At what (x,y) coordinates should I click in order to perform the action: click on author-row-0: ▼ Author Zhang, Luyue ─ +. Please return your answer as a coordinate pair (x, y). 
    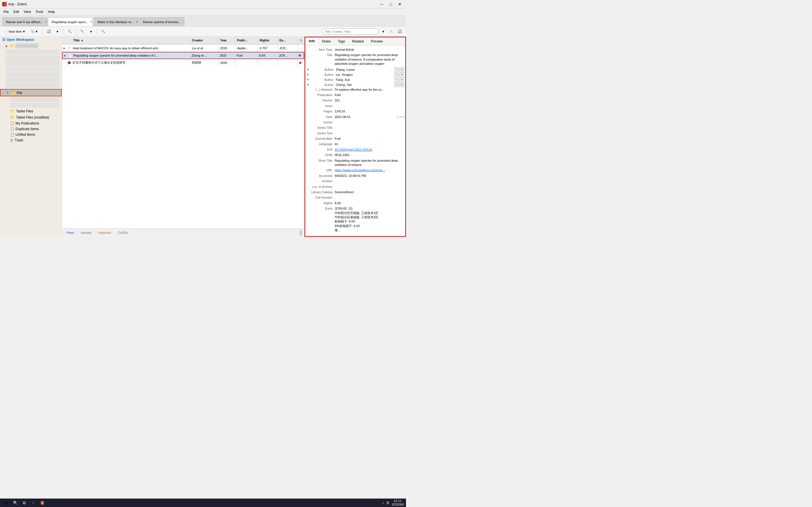
    Looking at the image, I should click on (355, 70).